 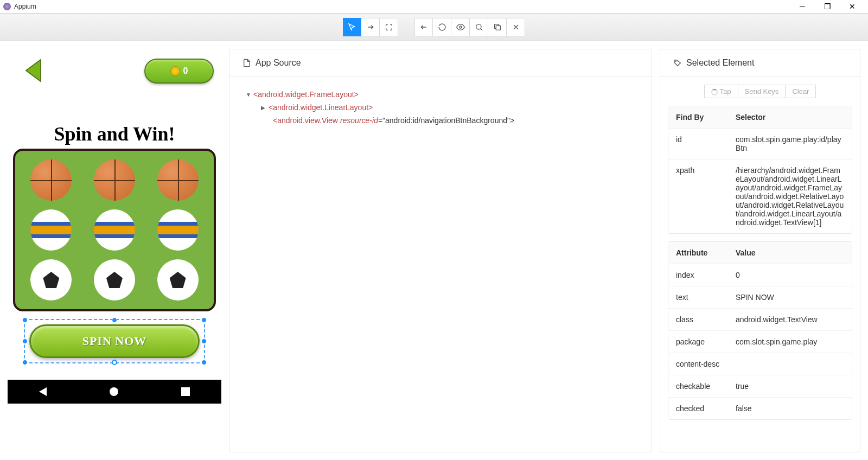 I want to click on android-home-icon, so click(x=114, y=392).